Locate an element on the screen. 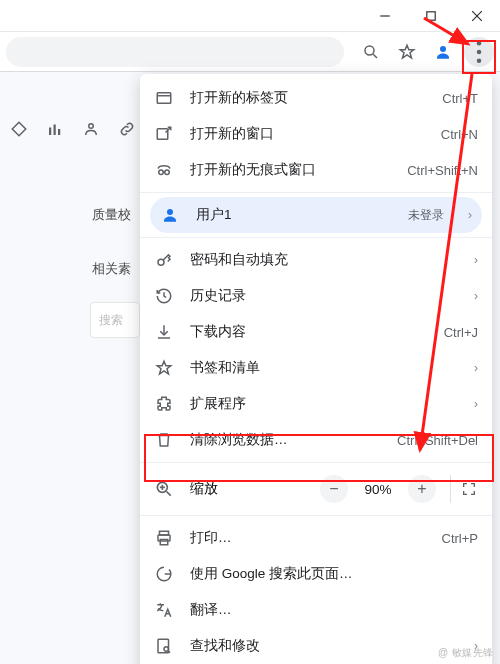 This screenshot has width=500, height=664. menu-user-status: 未登录 is located at coordinates (426, 216).